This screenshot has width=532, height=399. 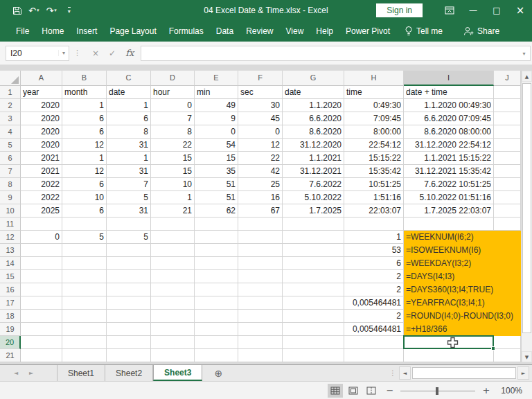 I want to click on cell-A13, so click(x=42, y=251).